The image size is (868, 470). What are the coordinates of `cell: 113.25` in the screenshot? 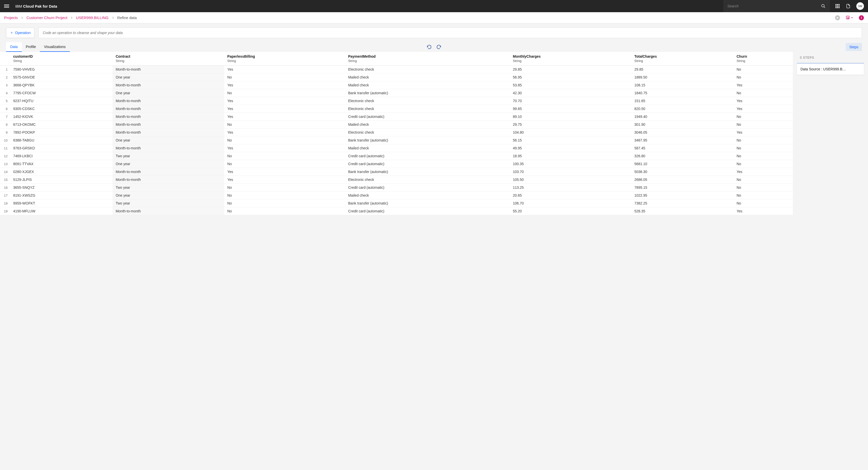 It's located at (571, 187).